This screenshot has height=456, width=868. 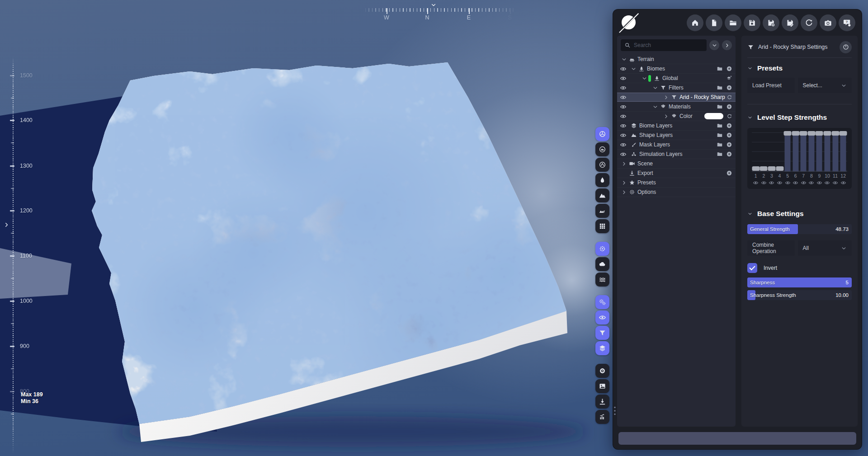 I want to click on sharpness-strength-slider: Sharpness Strength 10.00, so click(x=799, y=295).